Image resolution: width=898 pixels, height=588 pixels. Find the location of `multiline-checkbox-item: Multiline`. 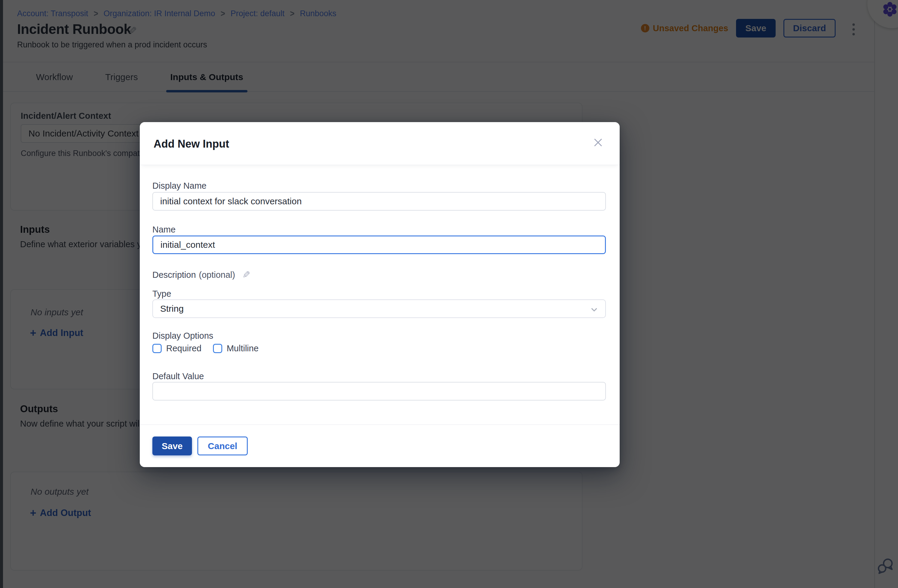

multiline-checkbox-item: Multiline is located at coordinates (235, 348).